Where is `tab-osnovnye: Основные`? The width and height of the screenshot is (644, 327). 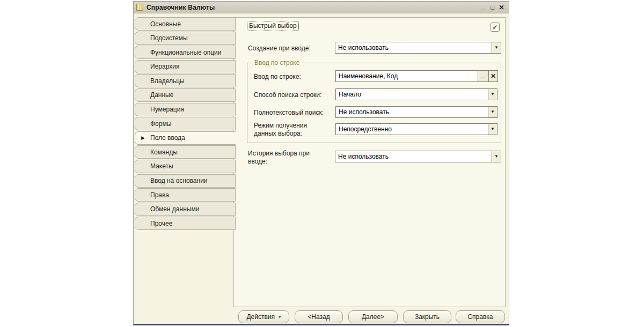
tab-osnovnye: Основные is located at coordinates (185, 24).